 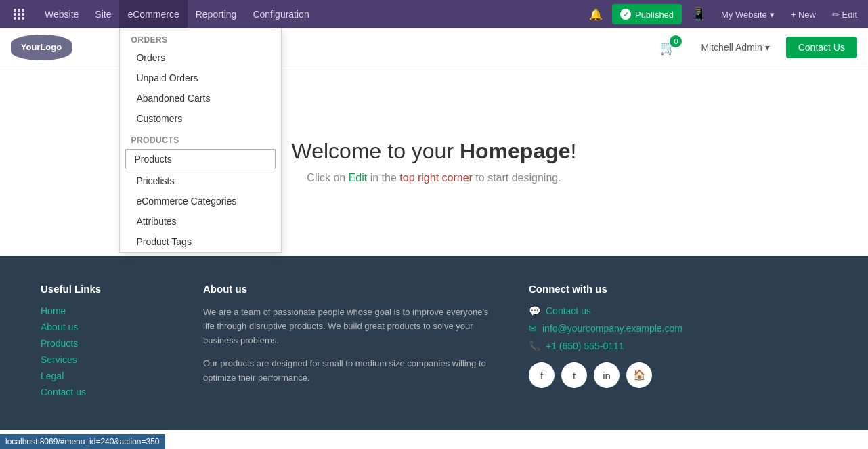 What do you see at coordinates (436, 177) in the screenshot?
I see `top-right-corner-text: top right corner` at bounding box center [436, 177].